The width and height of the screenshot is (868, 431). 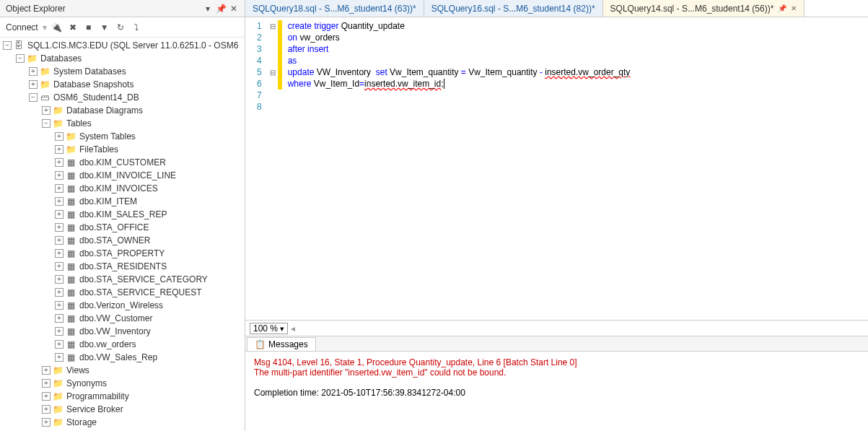 What do you see at coordinates (123, 253) in the screenshot?
I see `table-node: +▦dbo.STA_PROPERTY` at bounding box center [123, 253].